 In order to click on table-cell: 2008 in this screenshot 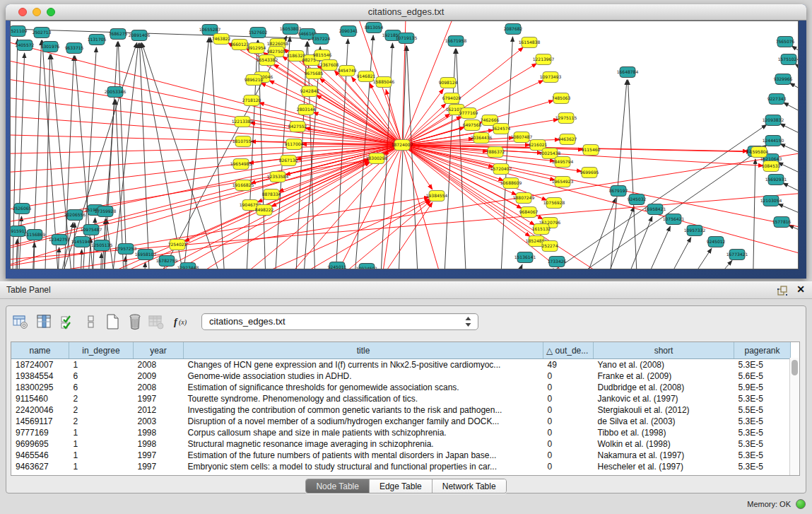, I will do `click(158, 387)`.